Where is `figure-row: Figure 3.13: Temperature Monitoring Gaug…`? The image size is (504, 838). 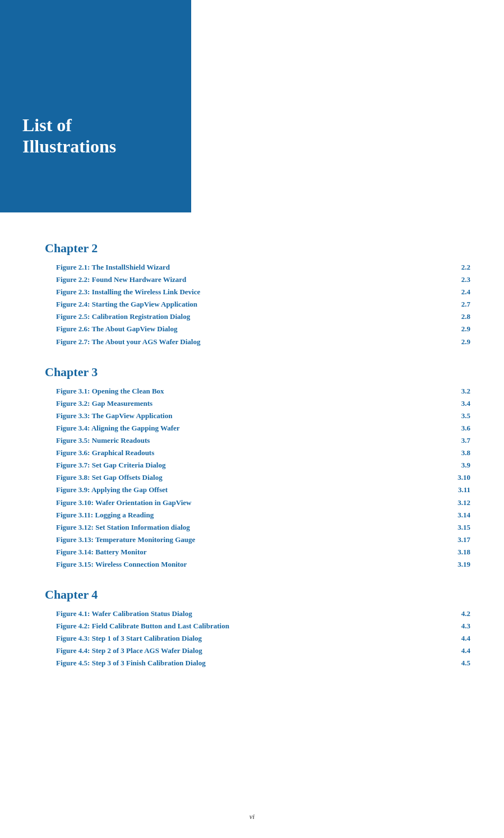
figure-row: Figure 3.13: Temperature Monitoring Gaug… is located at coordinates (263, 540).